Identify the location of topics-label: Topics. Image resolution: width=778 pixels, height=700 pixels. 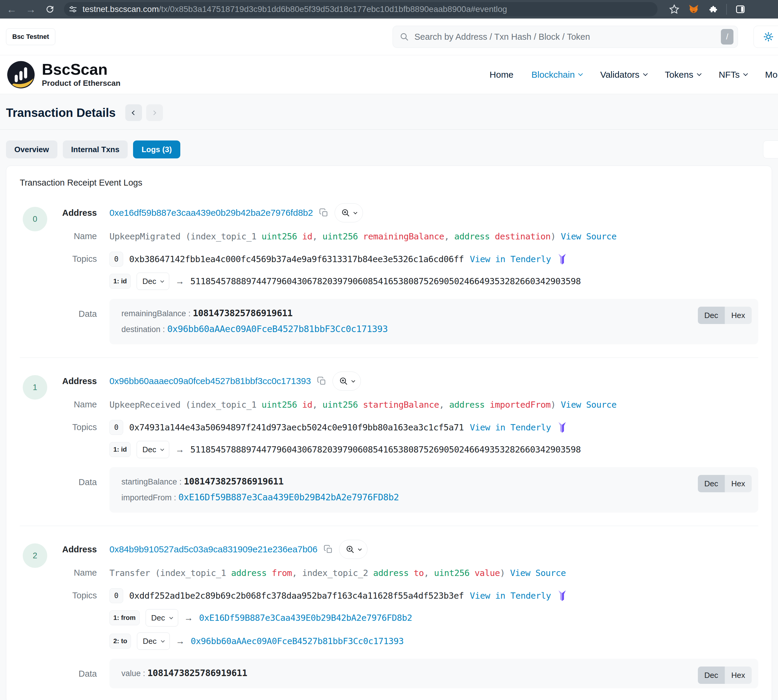
(65, 258).